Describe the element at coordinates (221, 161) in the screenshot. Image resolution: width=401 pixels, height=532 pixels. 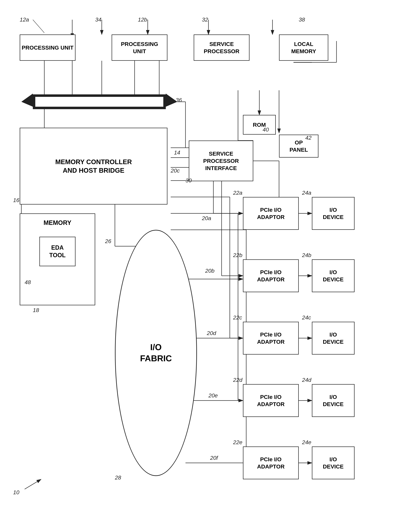
I see `service-processor-interface: SERVICEPROCESSORINTERFACE` at that location.